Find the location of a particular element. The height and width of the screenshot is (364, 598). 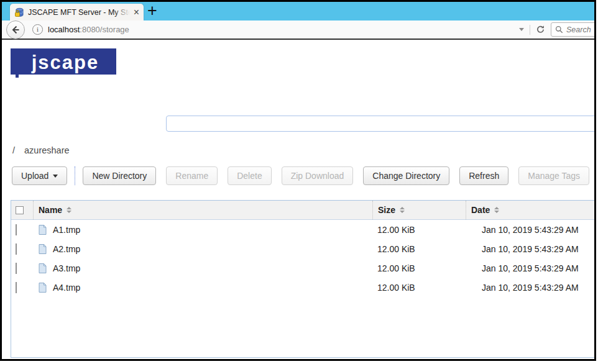

search-placeholder: Search is located at coordinates (579, 30).